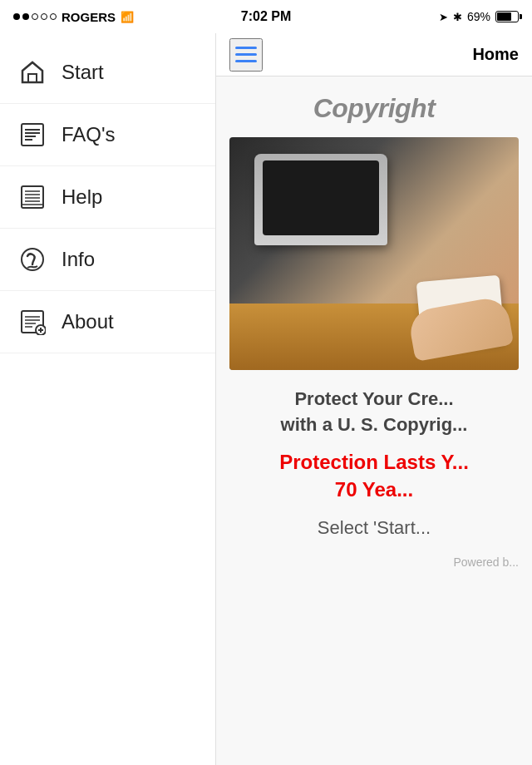 The height and width of the screenshot is (765, 532). What do you see at coordinates (374, 399) in the screenshot?
I see `headline-content: Protect Your Cre...` at bounding box center [374, 399].